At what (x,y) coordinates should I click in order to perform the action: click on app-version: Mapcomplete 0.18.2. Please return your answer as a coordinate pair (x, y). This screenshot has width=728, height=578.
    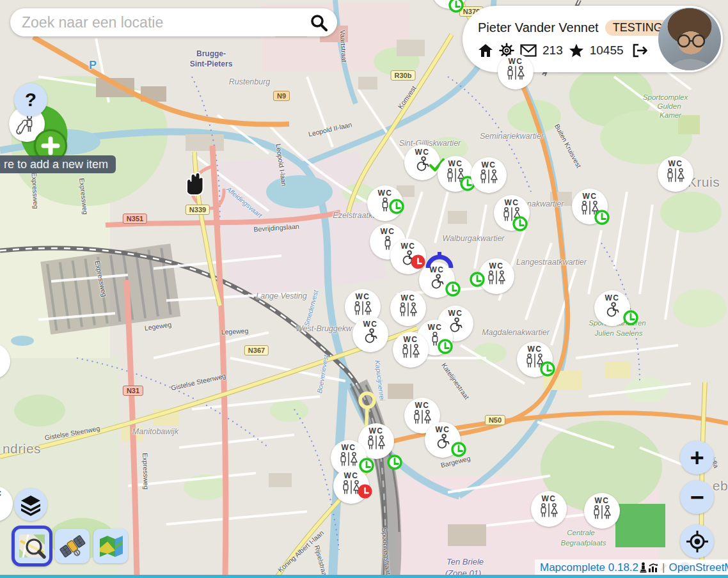
    Looking at the image, I should click on (589, 568).